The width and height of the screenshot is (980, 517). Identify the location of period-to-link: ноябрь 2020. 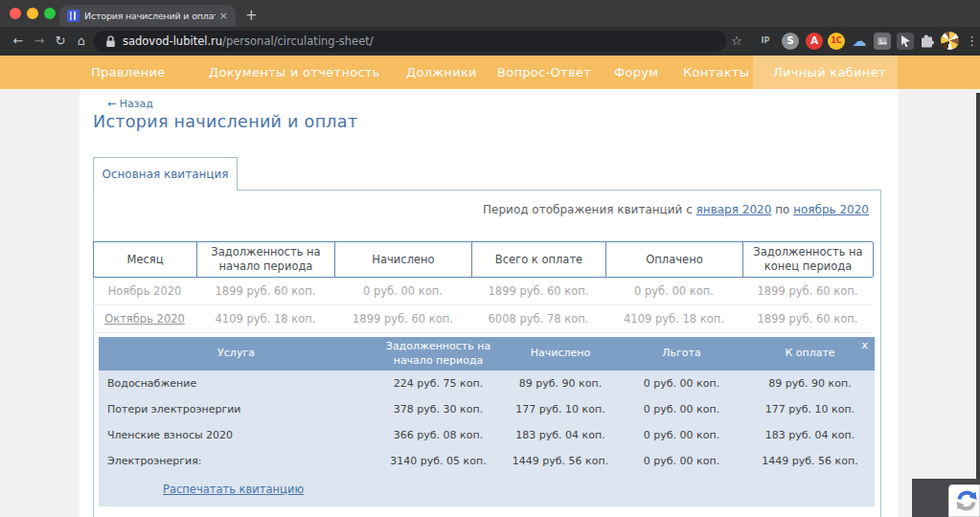
(832, 210).